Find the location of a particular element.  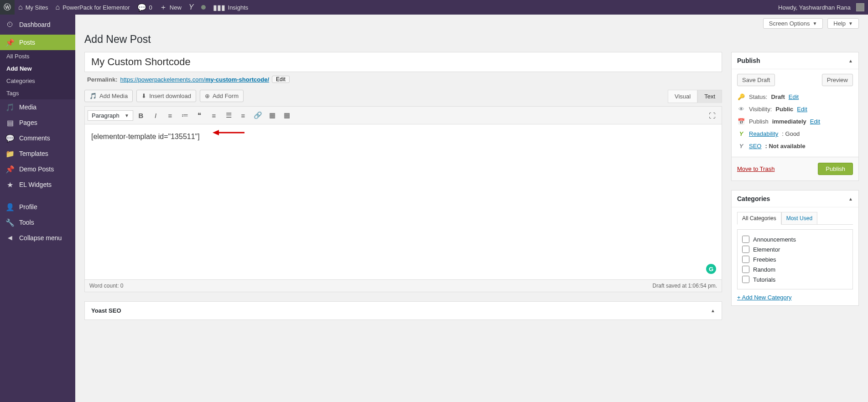

label: Media is located at coordinates (28, 107).